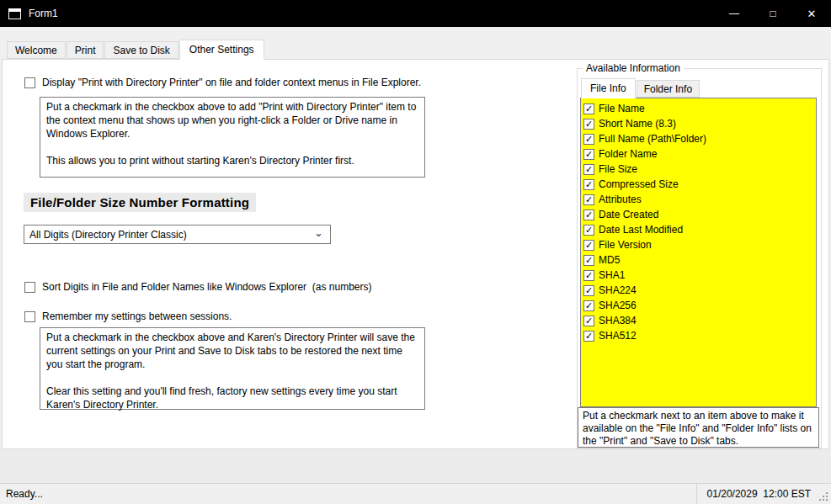 The image size is (831, 504). Describe the element at coordinates (638, 184) in the screenshot. I see `list-item-label: Compressed Size` at that location.